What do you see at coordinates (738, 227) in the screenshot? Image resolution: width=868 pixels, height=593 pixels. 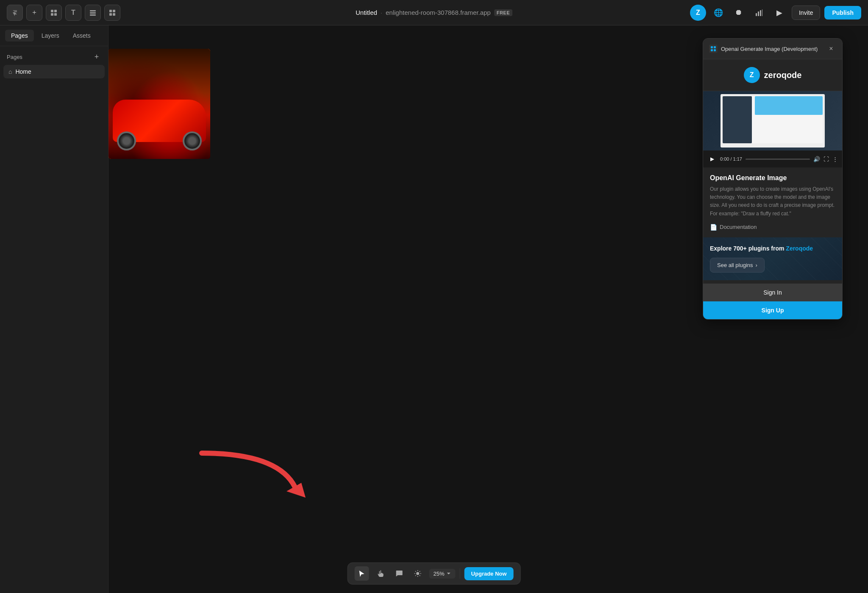 I see `doc-link-label: Documentation` at bounding box center [738, 227].